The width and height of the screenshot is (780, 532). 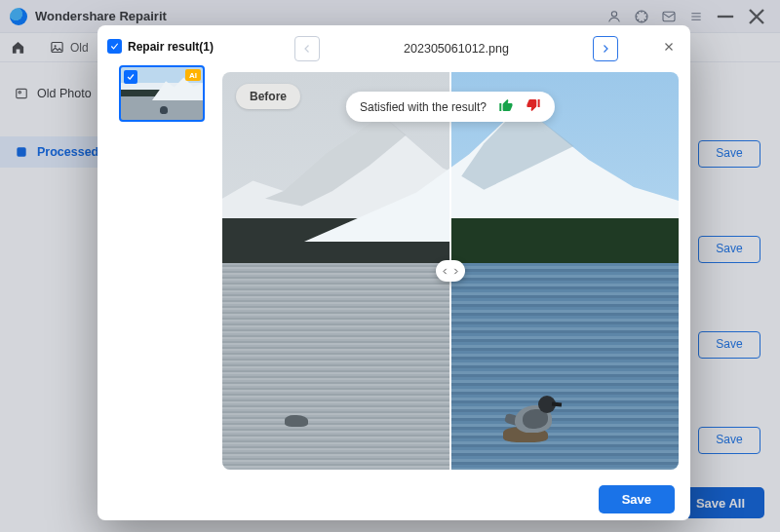 What do you see at coordinates (450, 271) in the screenshot?
I see `compare-slider-handle` at bounding box center [450, 271].